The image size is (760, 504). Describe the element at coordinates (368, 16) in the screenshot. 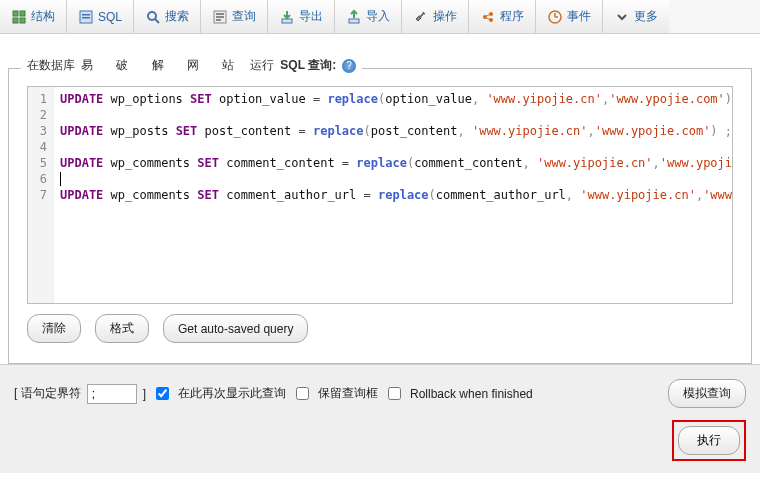

I see `tab-import: 导入` at that location.